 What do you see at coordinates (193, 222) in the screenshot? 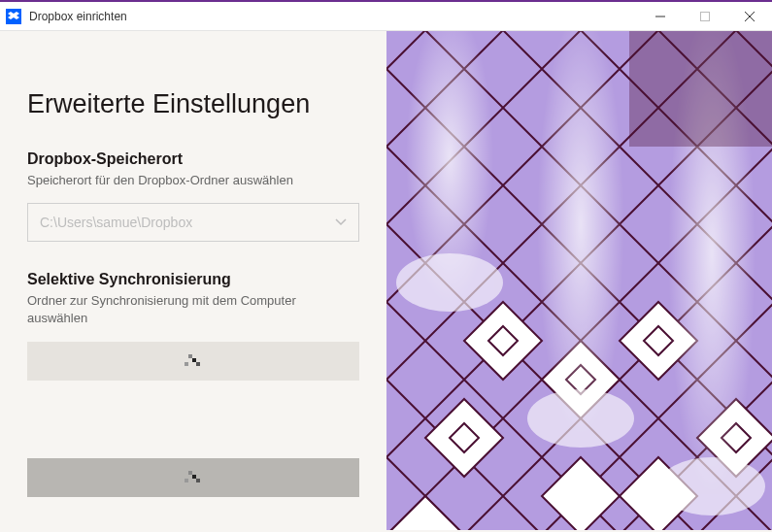
I see `location-path-select: C:\Users\samue\Dropbox` at bounding box center [193, 222].